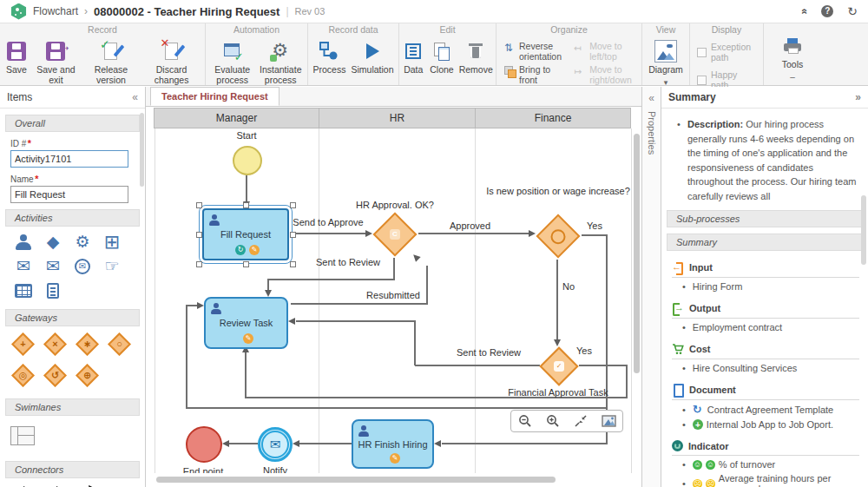 Image resolution: width=868 pixels, height=487 pixels. Describe the element at coordinates (392, 444) in the screenshot. I see `task-hr-finish: HR Finish Hiring` at that location.